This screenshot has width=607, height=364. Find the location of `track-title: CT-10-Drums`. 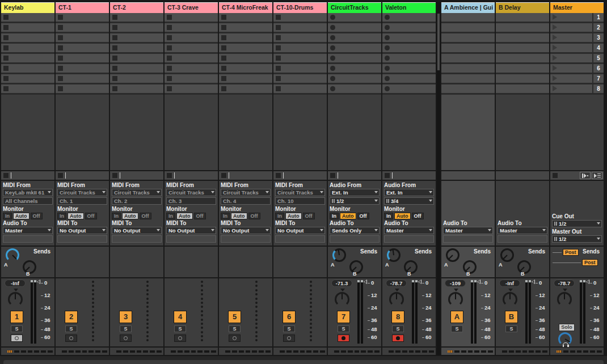

track-title: CT-10-Drums is located at coordinates (300, 8).